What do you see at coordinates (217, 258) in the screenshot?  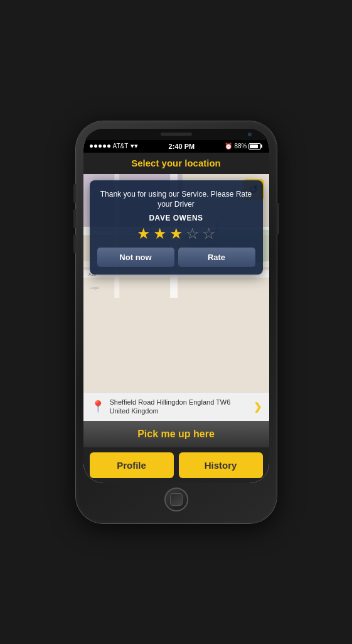 I see `rate-button: Rate` at bounding box center [217, 258].